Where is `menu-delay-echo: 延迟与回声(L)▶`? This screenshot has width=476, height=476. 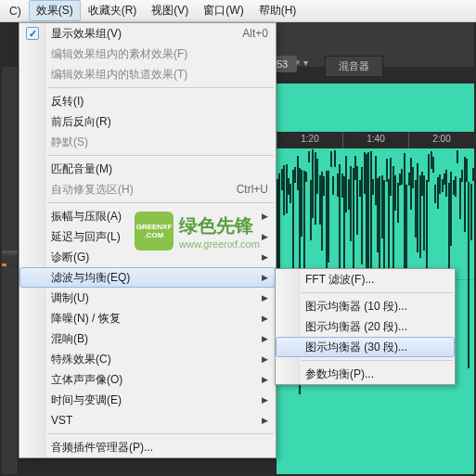
menu-delay-echo: 延迟与回声(L)▶ is located at coordinates (148, 237).